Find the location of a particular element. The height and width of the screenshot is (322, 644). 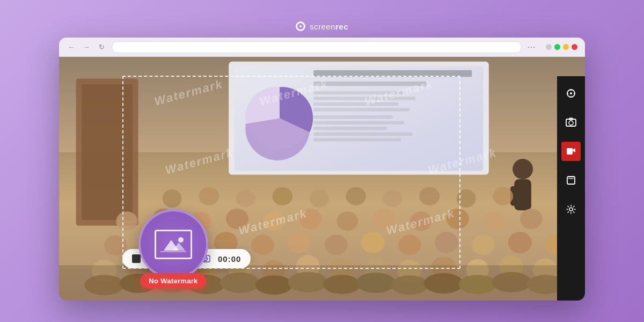

pointer-tool-button is located at coordinates (571, 93).